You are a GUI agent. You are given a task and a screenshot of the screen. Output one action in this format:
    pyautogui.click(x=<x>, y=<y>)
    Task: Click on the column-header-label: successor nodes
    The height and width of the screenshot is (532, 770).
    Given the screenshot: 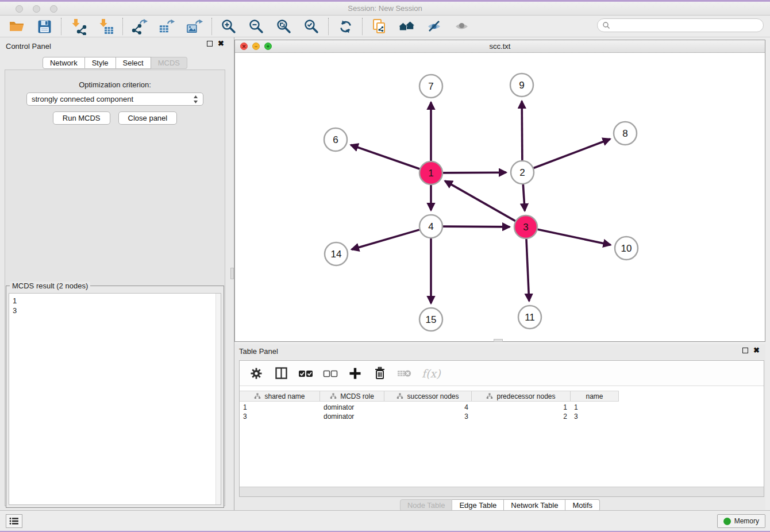 What is the action you would take?
    pyautogui.click(x=433, y=396)
    